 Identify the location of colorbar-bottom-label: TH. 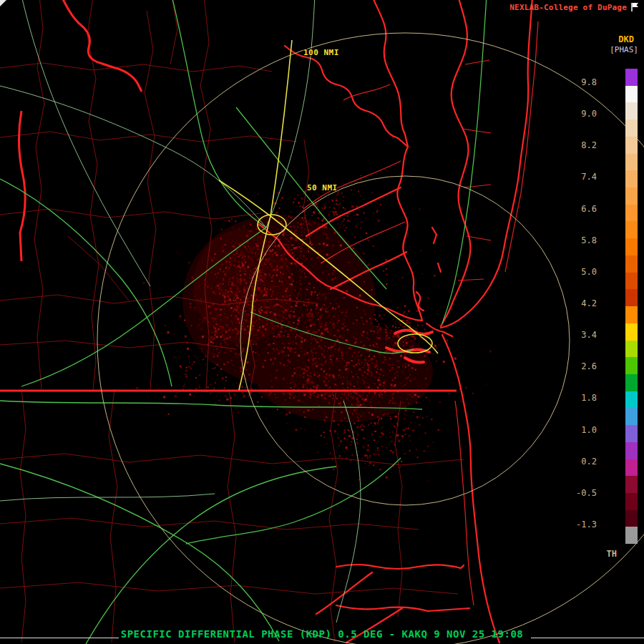
(612, 554).